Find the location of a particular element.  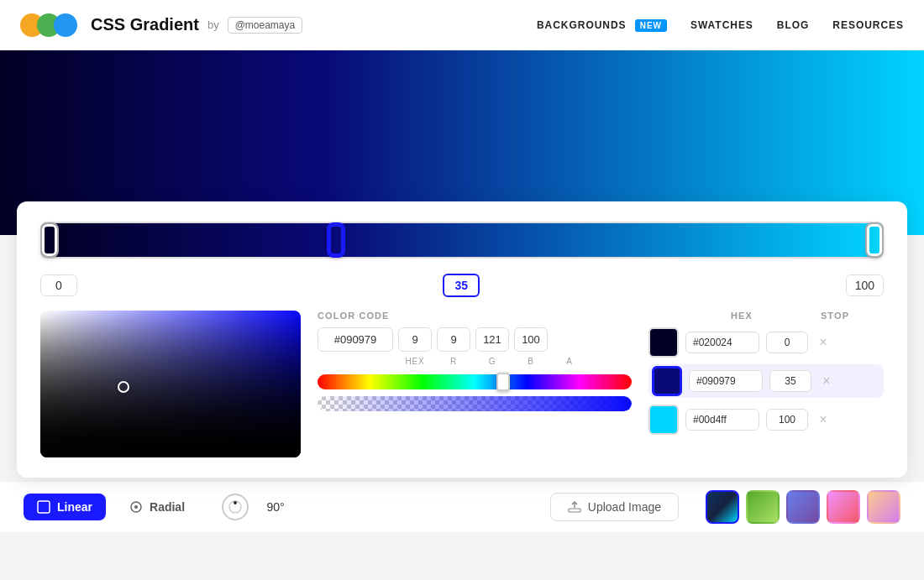

stops-header: HEX STOP is located at coordinates (766, 316).